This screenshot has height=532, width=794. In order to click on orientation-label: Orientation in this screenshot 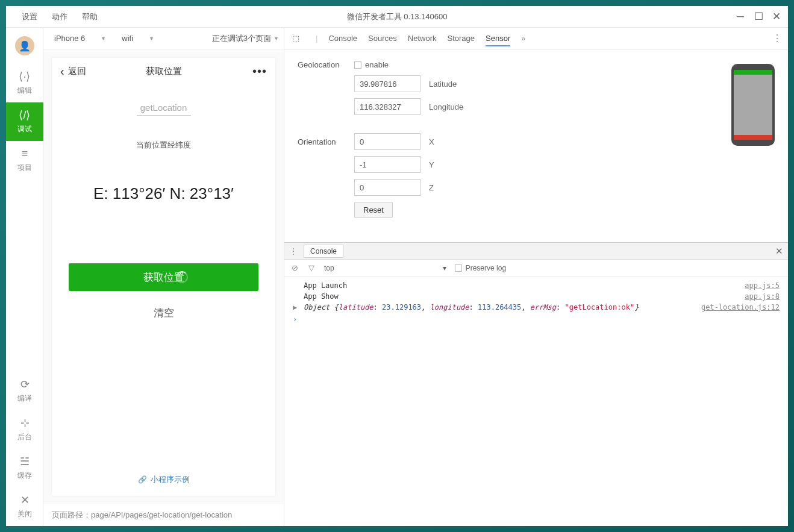, I will do `click(326, 142)`.